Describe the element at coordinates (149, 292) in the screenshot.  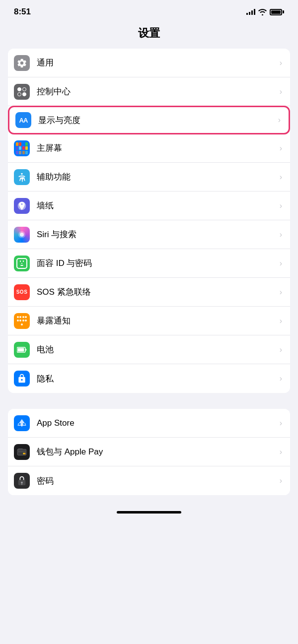
I see `settings-item-sos: SOS SOS 紧急联络 ›` at that location.